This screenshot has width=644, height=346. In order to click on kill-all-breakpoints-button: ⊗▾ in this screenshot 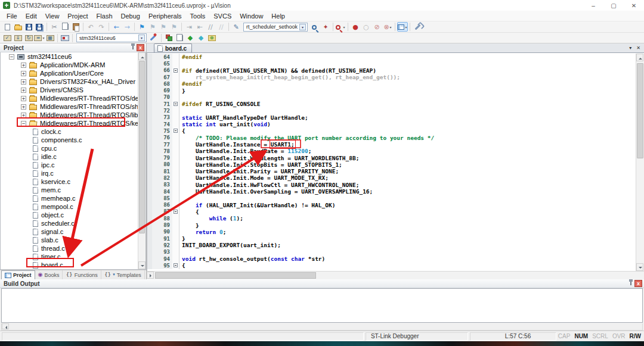, I will do `click(388, 27)`.